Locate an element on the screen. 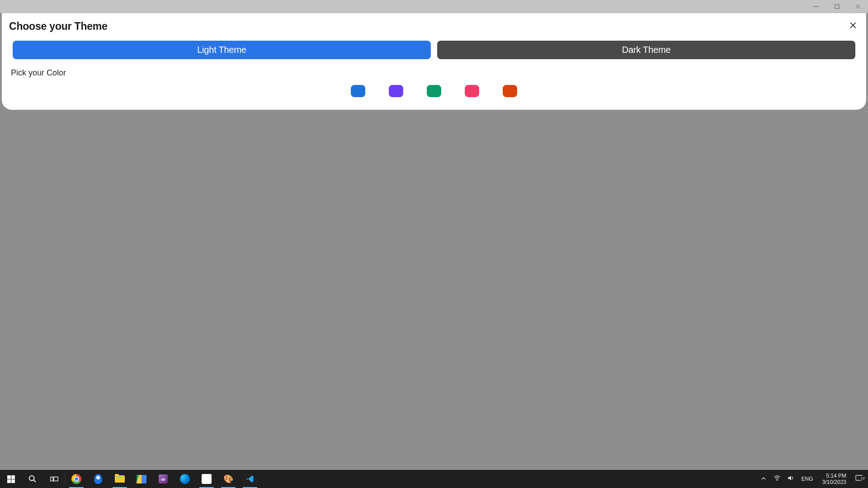  start-button is located at coordinates (11, 479).